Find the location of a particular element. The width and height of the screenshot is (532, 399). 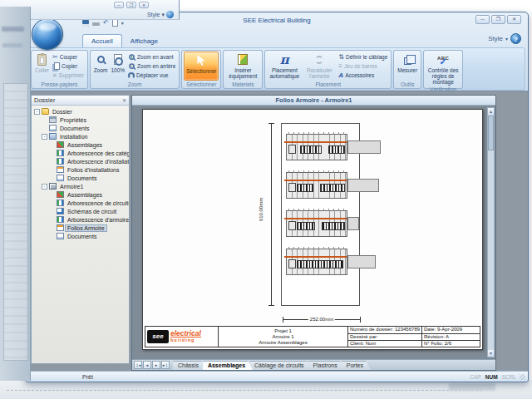

dossier-panel: Dossier ✕ -DossierPropriétésDocuments-In… is located at coordinates (80, 229).